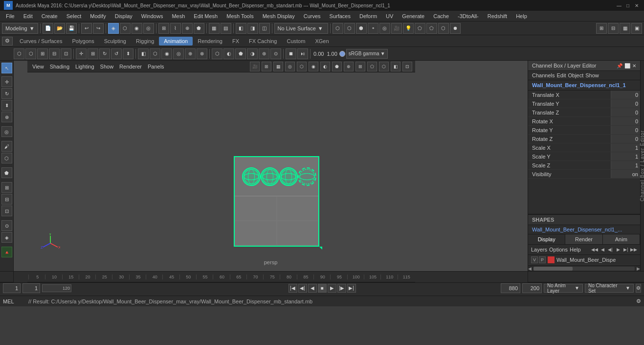  Describe the element at coordinates (360, 67) in the screenshot. I see `vp-res-btn: ⊞` at that location.